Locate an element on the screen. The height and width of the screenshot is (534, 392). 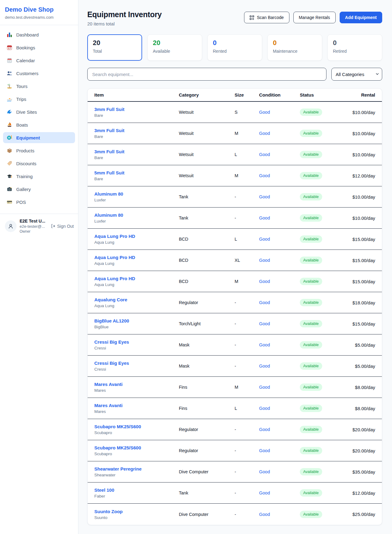
table-row: Mares AvantiMaresFinsLGoodAvailable$8.00… is located at coordinates (235, 408).